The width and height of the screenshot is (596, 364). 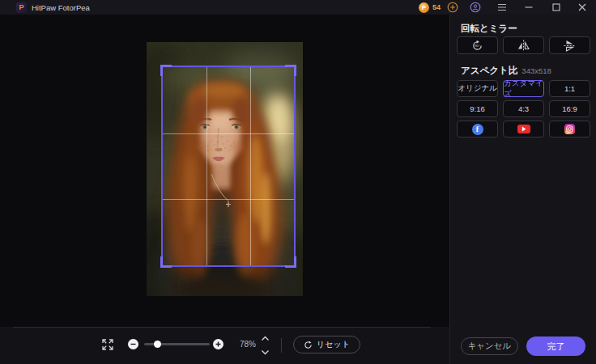 I want to click on app-title: HitPaw FotorPea, so click(x=61, y=8).